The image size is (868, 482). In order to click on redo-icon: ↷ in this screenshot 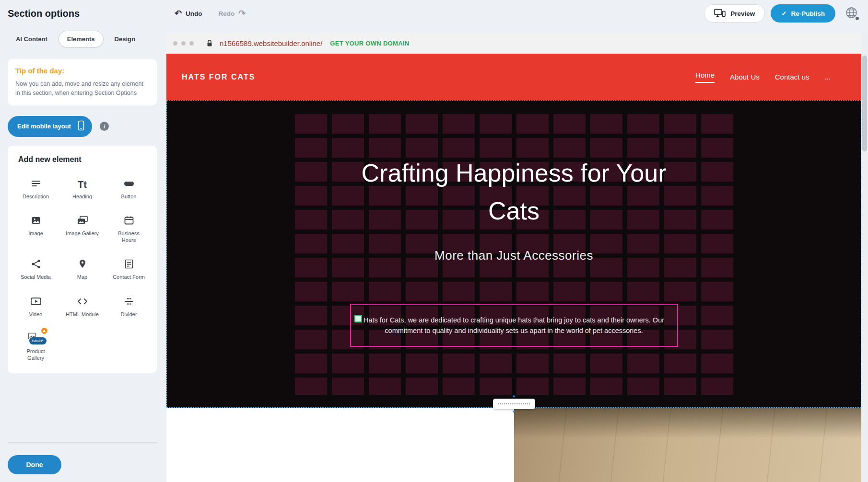, I will do `click(242, 13)`.